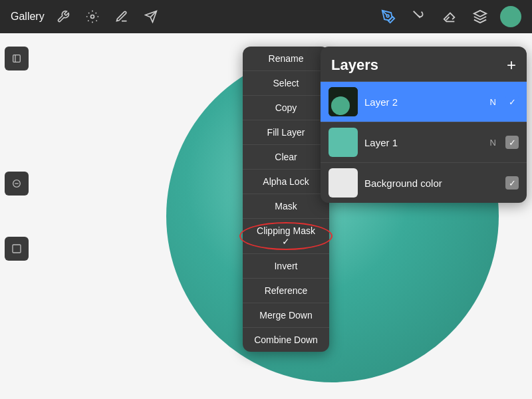 This screenshot has width=532, height=399. Describe the element at coordinates (266, 17) in the screenshot. I see `top-toolbar: Gallery` at that location.